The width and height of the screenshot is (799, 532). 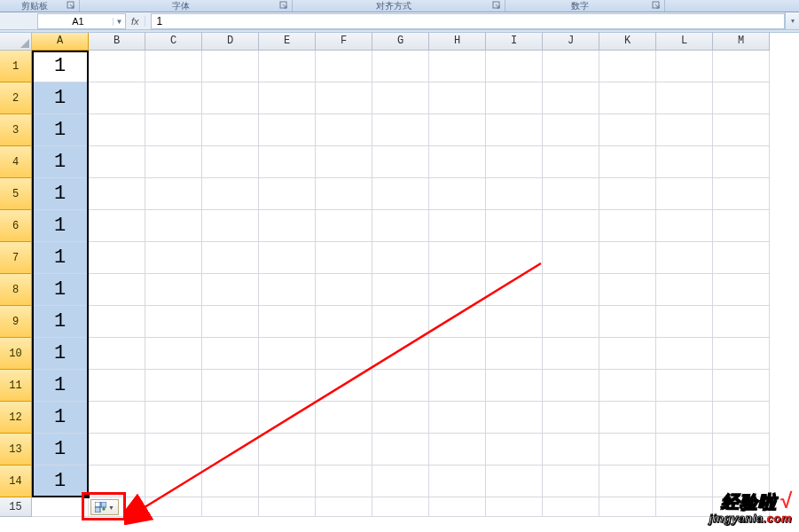 I want to click on column-header-E: E, so click(x=287, y=42).